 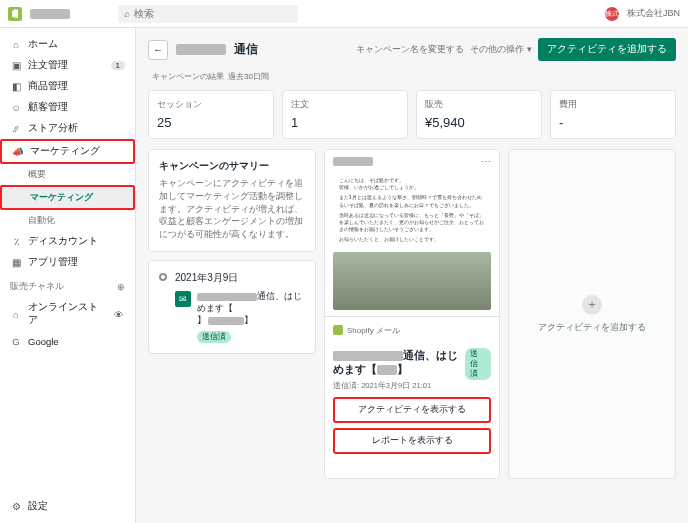 What do you see at coordinates (68, 262) in the screenshot?
I see `nav-apps: ▦アプリ管理` at bounding box center [68, 262].